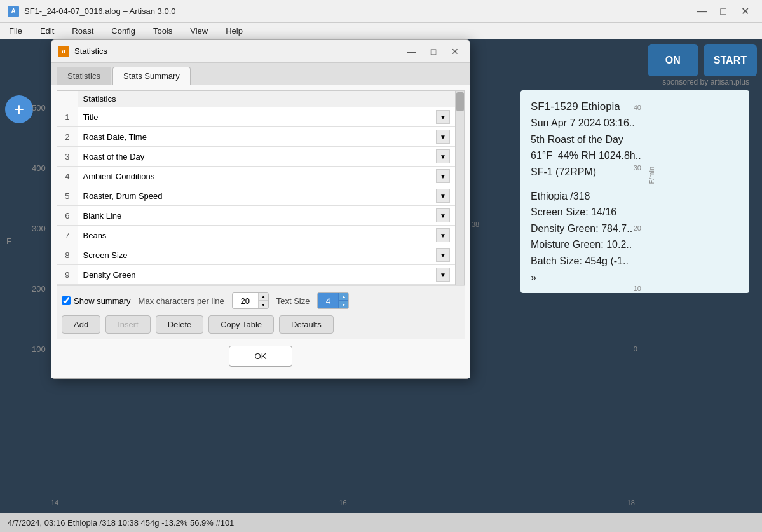  Describe the element at coordinates (103, 216) in the screenshot. I see `cell-value-5: Blank Line` at that location.